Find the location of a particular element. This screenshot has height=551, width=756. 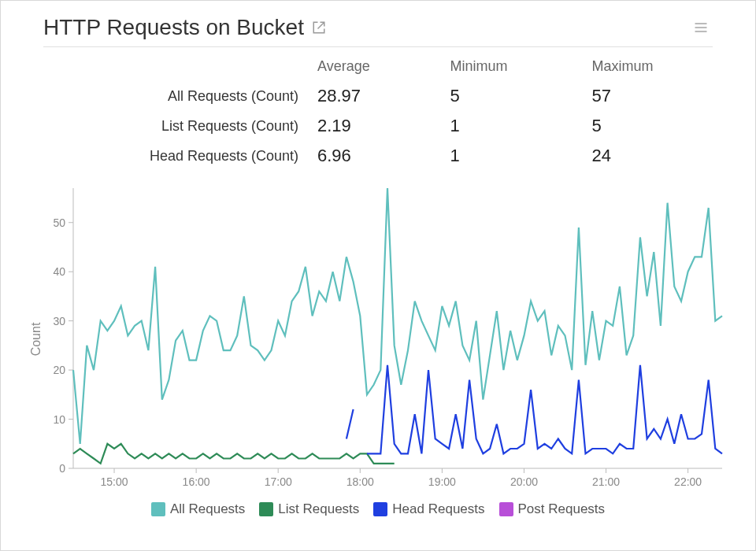

row-min: 5 is located at coordinates (511, 96).